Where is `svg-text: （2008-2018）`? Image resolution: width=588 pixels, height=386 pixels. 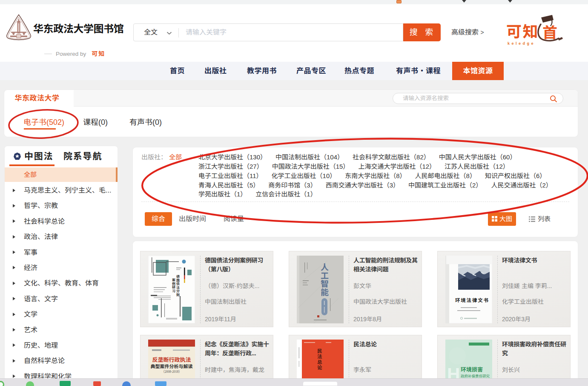
svg-text: （2008-2018） is located at coordinates (172, 372).